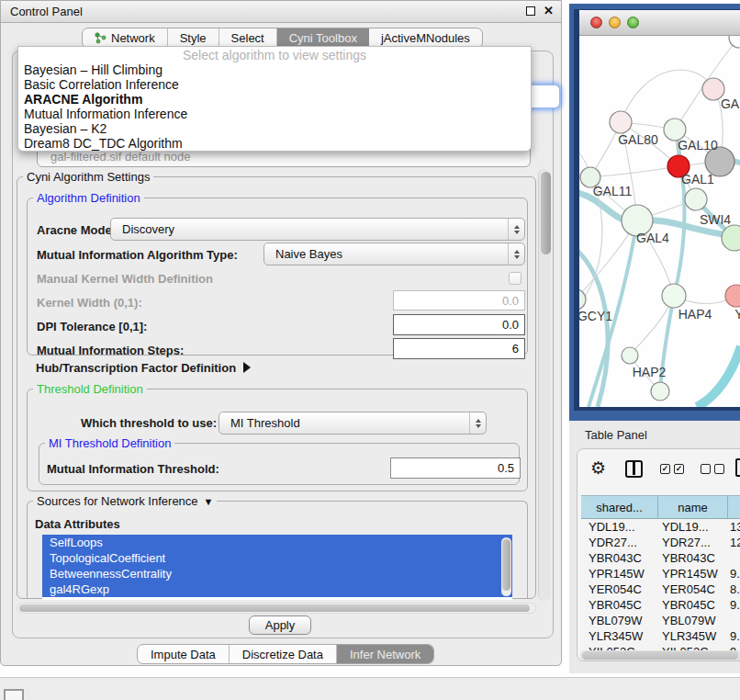 This screenshot has height=700, width=740. Describe the element at coordinates (209, 502) in the screenshot. I see `expanded-arrow-icon: ▼` at that location.